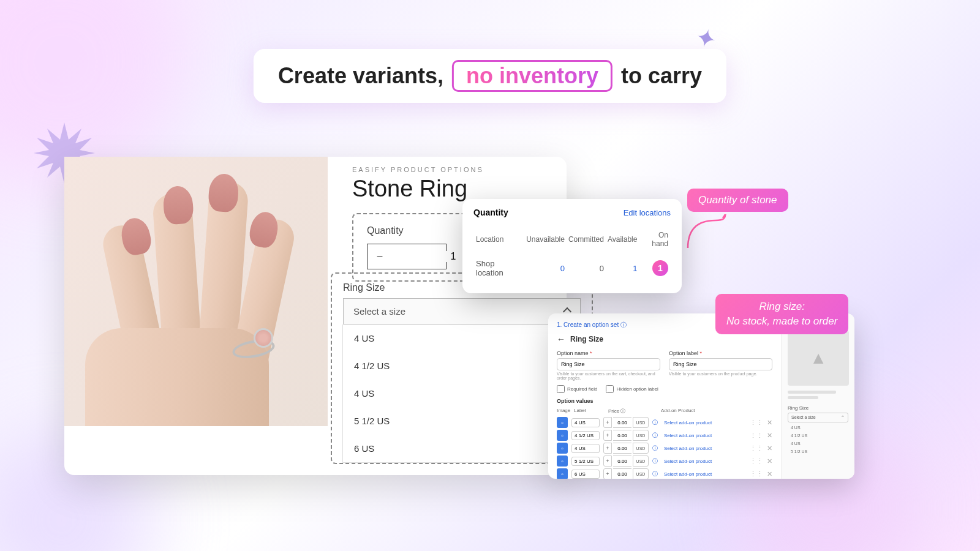 This screenshot has height=551, width=980. What do you see at coordinates (577, 389) in the screenshot?
I see `required-checkbox: Required field` at bounding box center [577, 389].